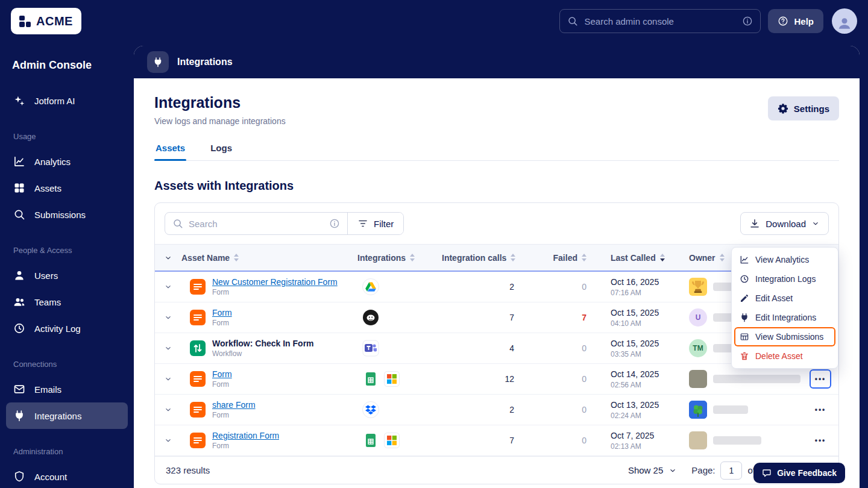 This screenshot has width=868, height=488. What do you see at coordinates (644, 293) in the screenshot?
I see `last-called-time: 07:16 AM` at bounding box center [644, 293].